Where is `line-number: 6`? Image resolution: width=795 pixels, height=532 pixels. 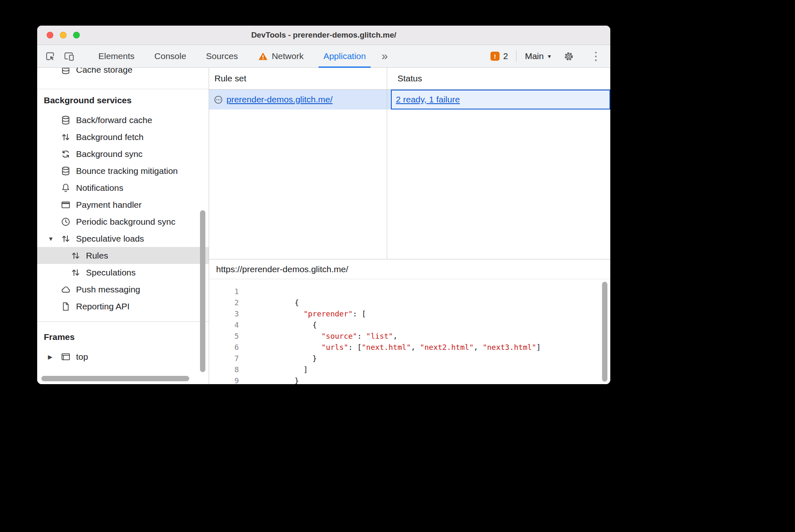
line-number: 6 is located at coordinates (224, 347).